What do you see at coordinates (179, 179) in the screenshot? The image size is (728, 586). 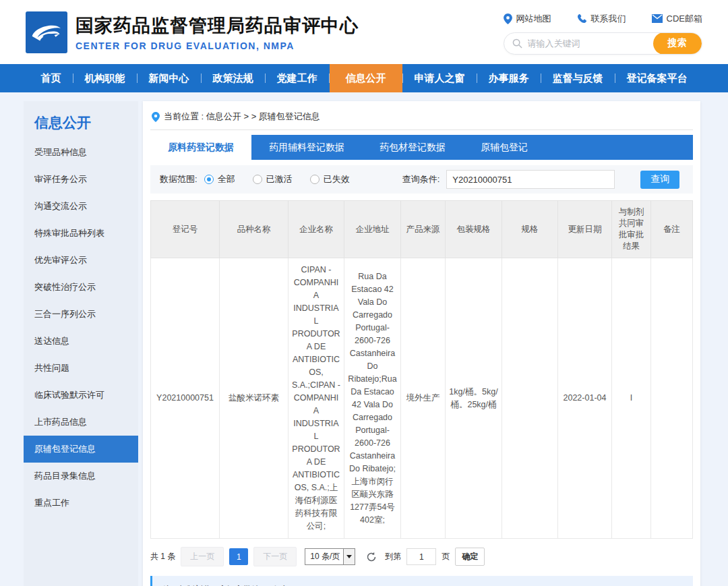 I see `data-scope-label: 数据范围:` at bounding box center [179, 179].